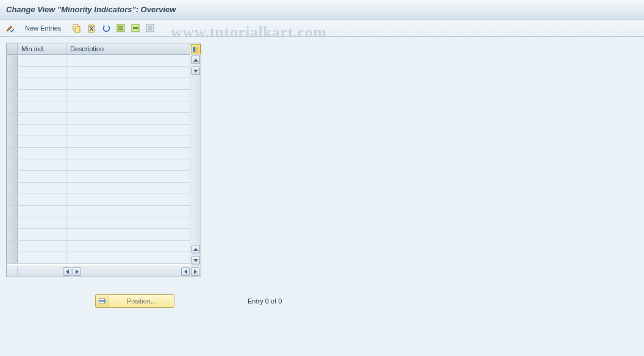 The image size is (644, 356). I want to click on copy-as-button, so click(77, 28).